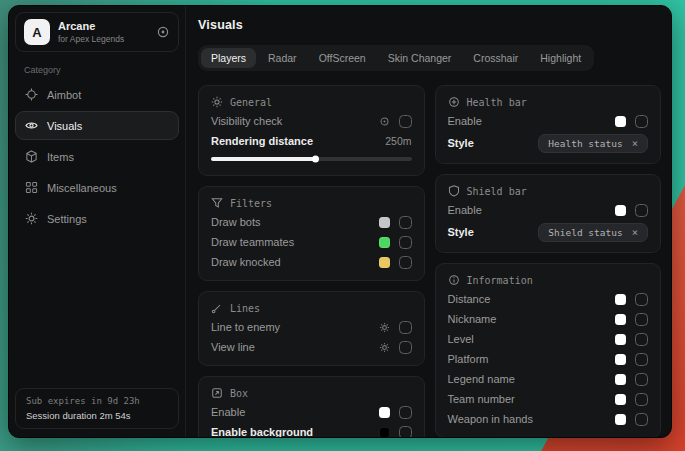 The height and width of the screenshot is (451, 685). I want to click on panel-health-bar: Health bar Enable Style Health status, so click(548, 124).